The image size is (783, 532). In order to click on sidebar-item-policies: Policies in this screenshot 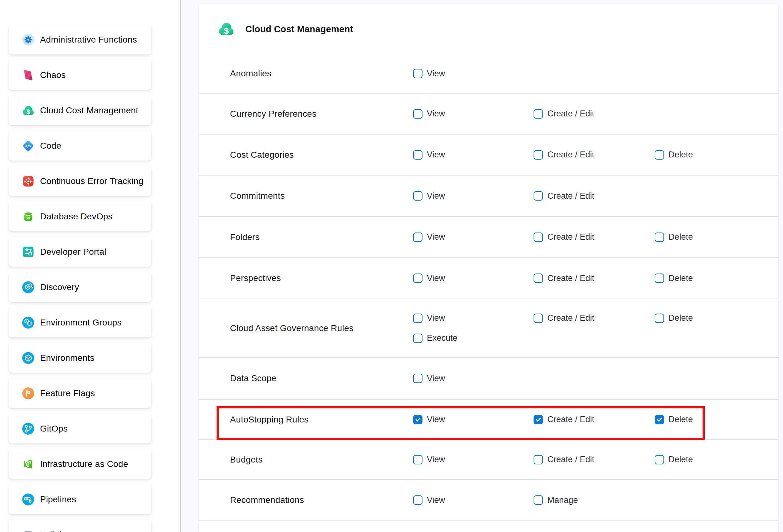, I will do `click(80, 526)`.